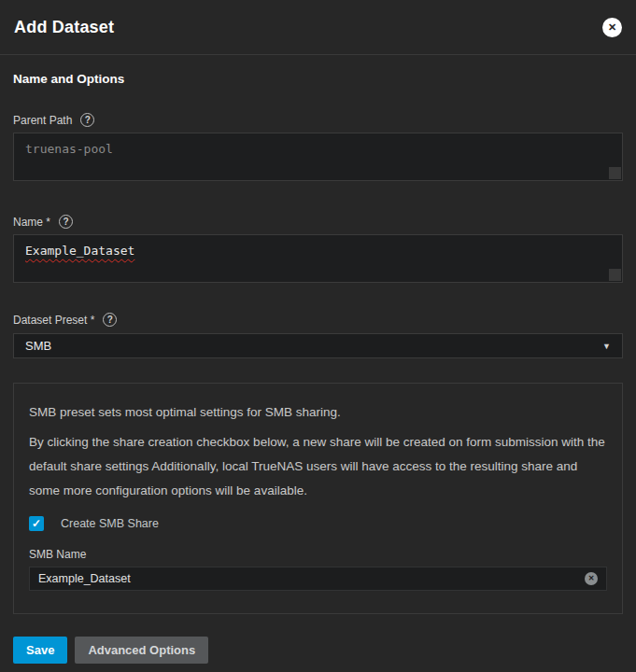 This screenshot has height=672, width=636. Describe the element at coordinates (54, 320) in the screenshot. I see `dataset-preset-label: Dataset Preset *` at that location.